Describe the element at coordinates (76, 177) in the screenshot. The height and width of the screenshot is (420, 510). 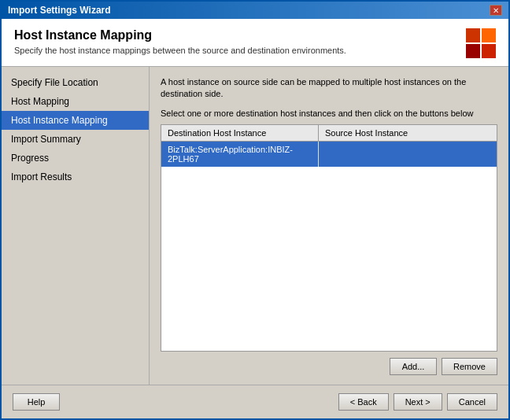
I see `sidebar-item-import-results: Import Results` at that location.